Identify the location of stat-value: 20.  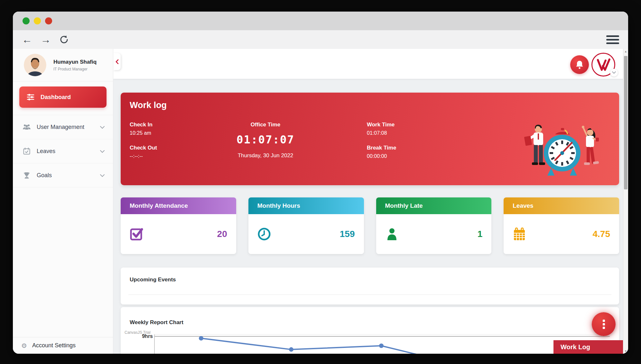
(222, 234).